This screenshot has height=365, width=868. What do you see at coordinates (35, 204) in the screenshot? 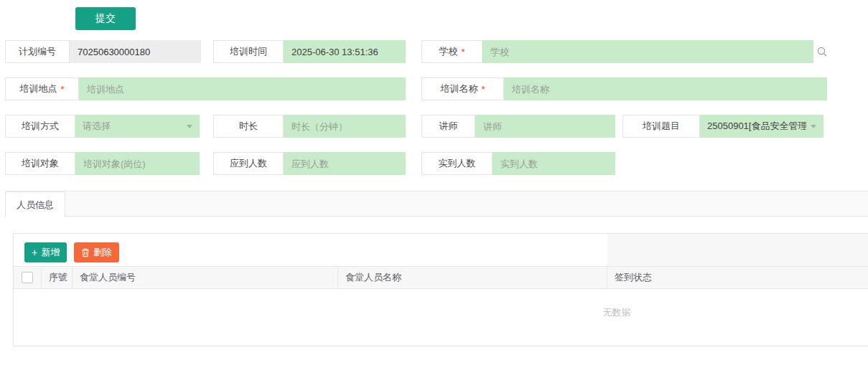
I see `tab-personnel-info: 人员信息` at bounding box center [35, 204].